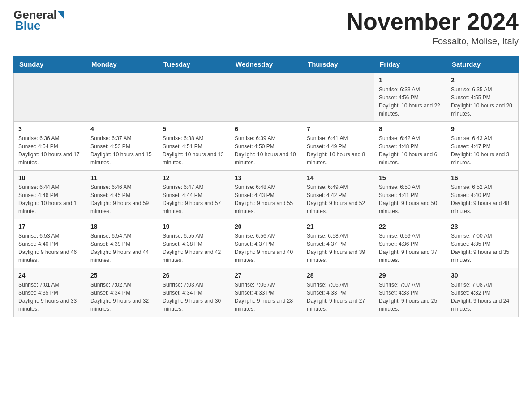 The image size is (532, 411). I want to click on header-wednesday: Wednesday, so click(266, 64).